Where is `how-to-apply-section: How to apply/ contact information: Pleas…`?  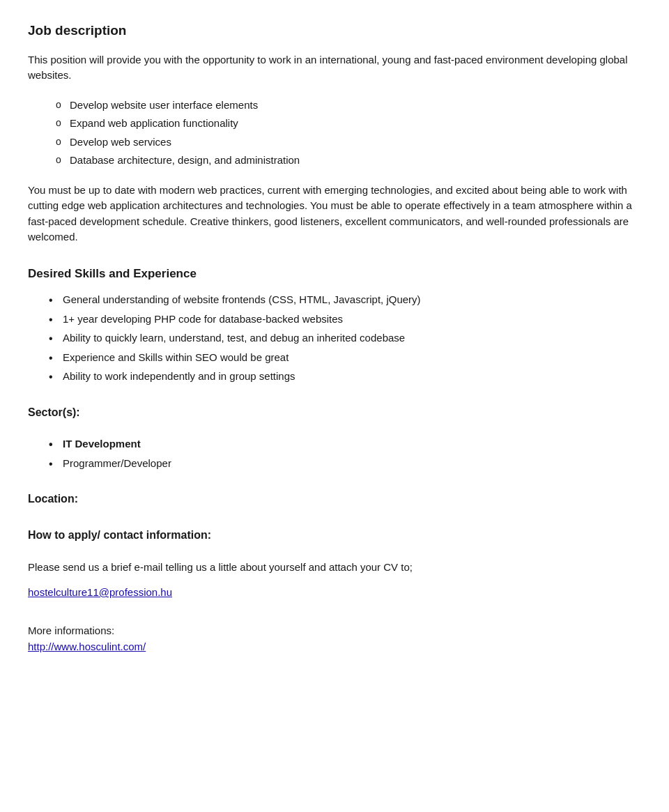 how-to-apply-section: How to apply/ contact information: Pleas… is located at coordinates (334, 591).